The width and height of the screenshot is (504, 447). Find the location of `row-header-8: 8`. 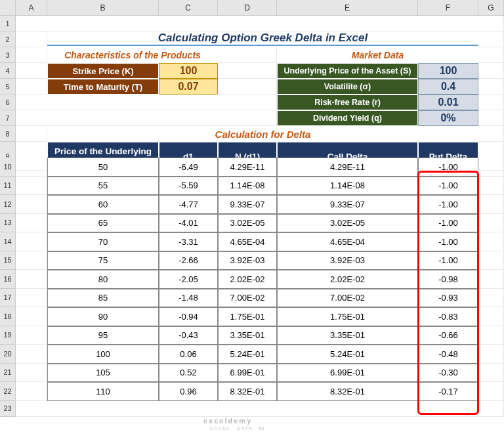

row-header-8: 8 is located at coordinates (8, 134).